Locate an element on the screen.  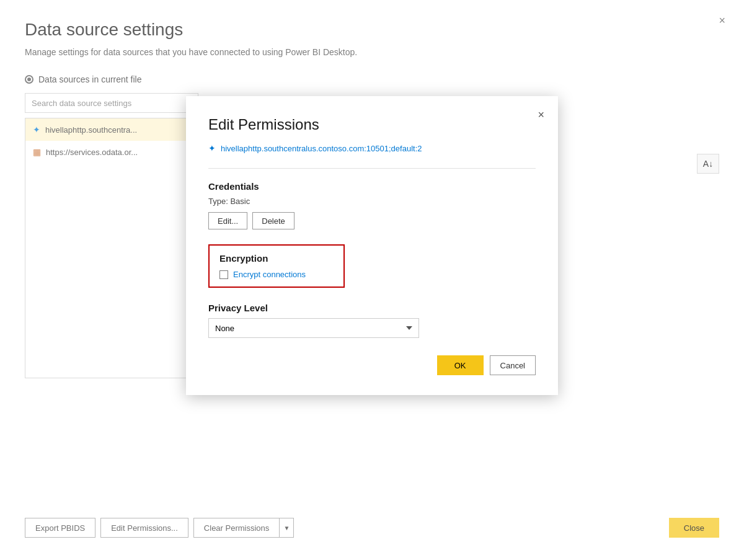
edit-cred-button: Edit... is located at coordinates (228, 221).